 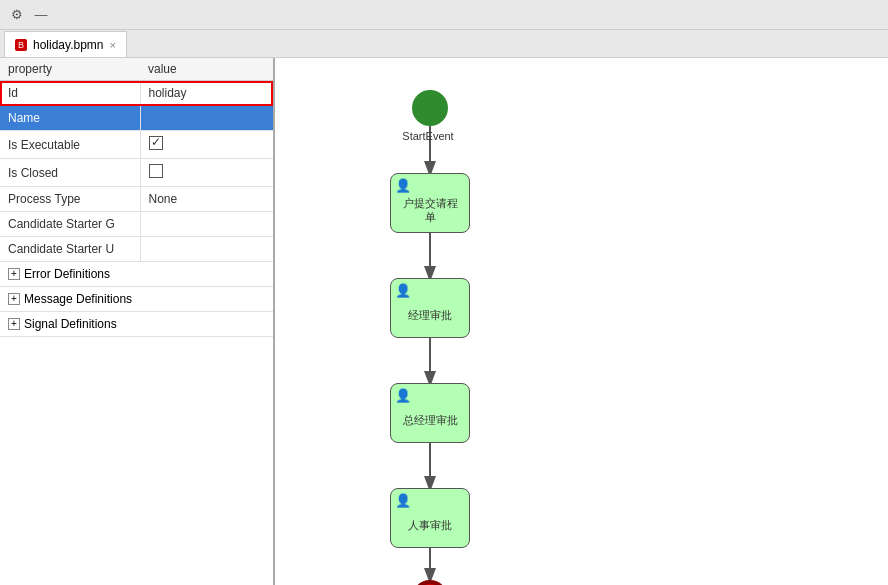 What do you see at coordinates (430, 582) in the screenshot?
I see `end-event` at bounding box center [430, 582].